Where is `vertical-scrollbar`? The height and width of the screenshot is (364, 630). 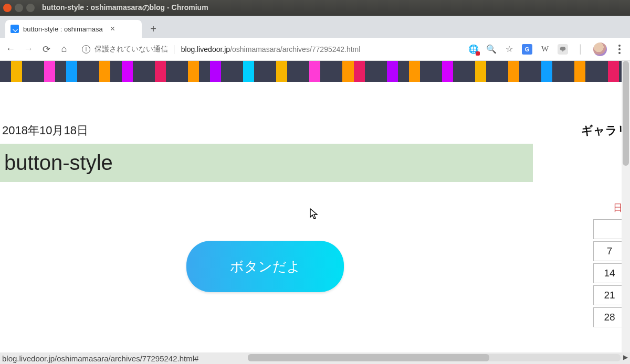 vertical-scrollbar is located at coordinates (626, 207).